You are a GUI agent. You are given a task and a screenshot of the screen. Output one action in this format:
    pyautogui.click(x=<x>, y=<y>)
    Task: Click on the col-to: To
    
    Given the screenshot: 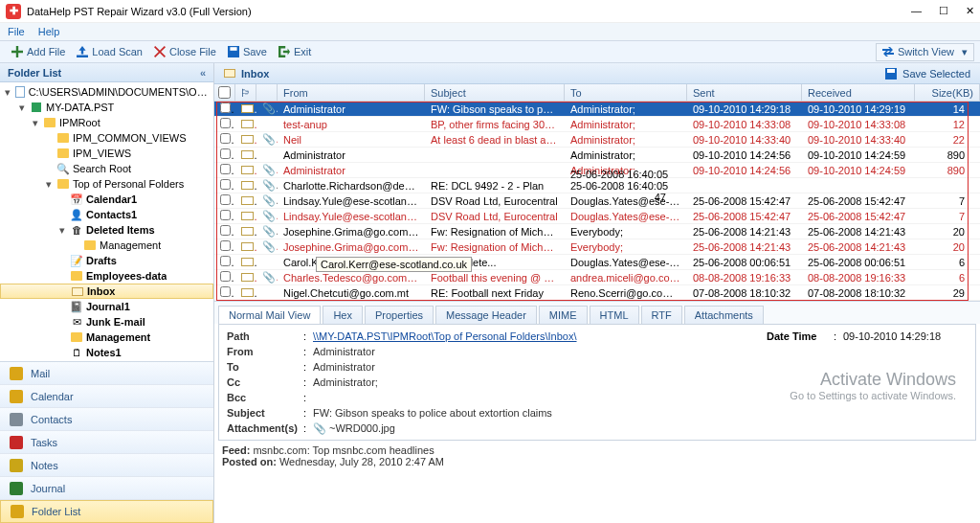 What is the action you would take?
    pyautogui.click(x=626, y=92)
    